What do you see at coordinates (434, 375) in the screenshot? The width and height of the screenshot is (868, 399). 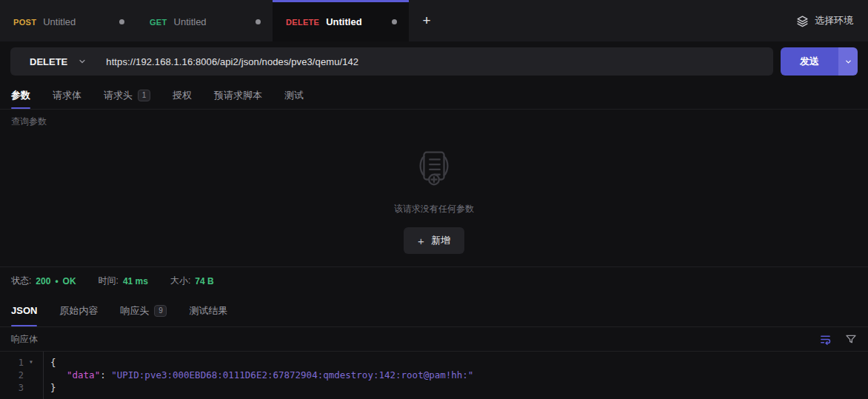 I see `response-body-editor: 1 ▼ 2 3 { "data": "UPID:pve3:000EBD68:01…` at bounding box center [434, 375].